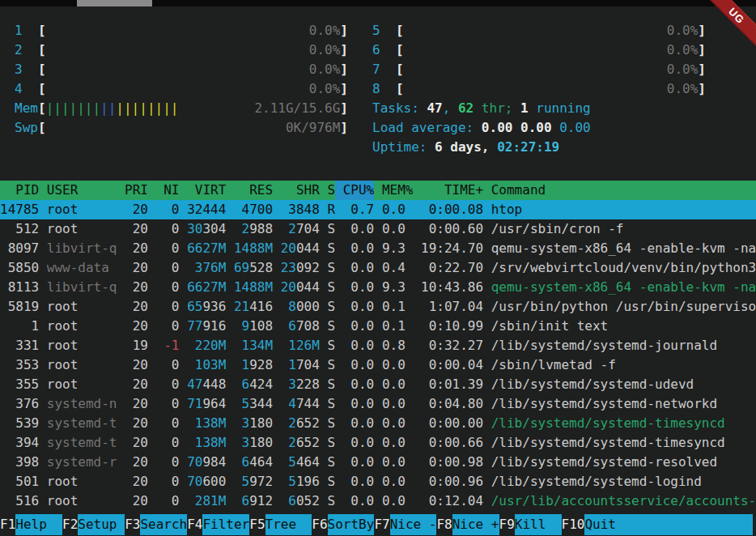 Image resolution: width=756 pixels, height=536 pixels. I want to click on header-cell-shr: SHR, so click(300, 190).